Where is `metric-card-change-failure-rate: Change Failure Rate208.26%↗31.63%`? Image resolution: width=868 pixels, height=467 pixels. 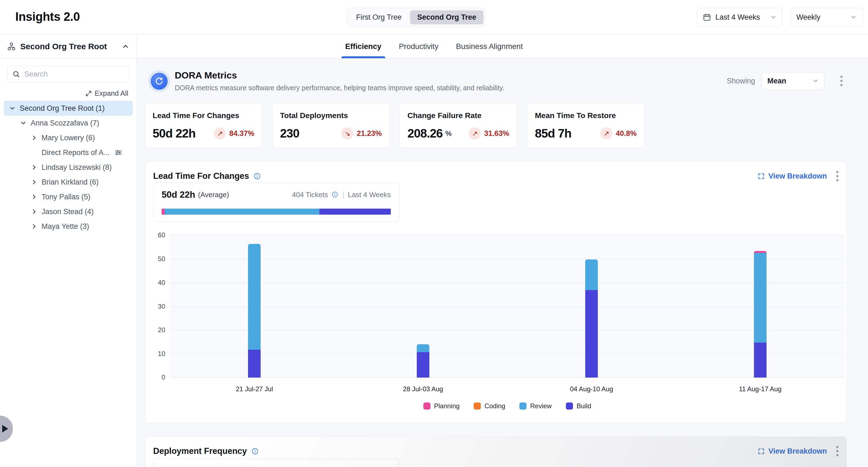 metric-card-change-failure-rate: Change Failure Rate208.26%↗31.63% is located at coordinates (458, 125).